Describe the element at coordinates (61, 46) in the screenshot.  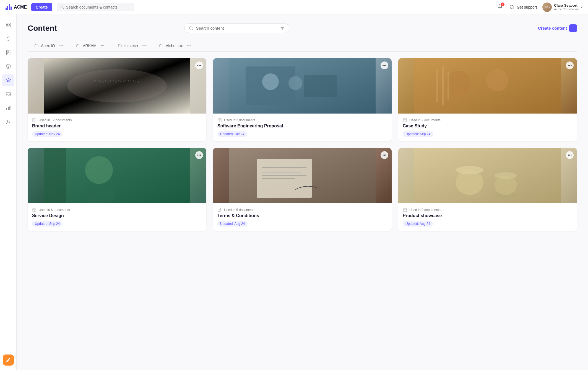
I see `folder-tab-apex-more: •••` at that location.